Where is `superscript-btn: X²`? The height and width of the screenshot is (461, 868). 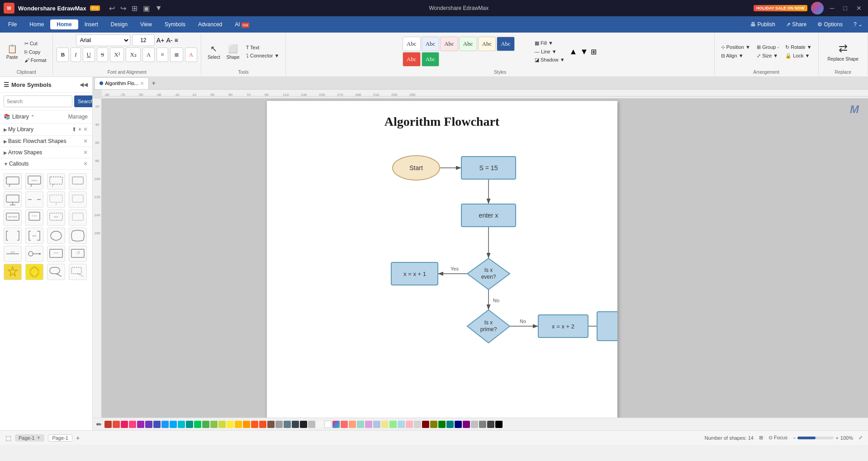 superscript-btn: X² is located at coordinates (117, 55).